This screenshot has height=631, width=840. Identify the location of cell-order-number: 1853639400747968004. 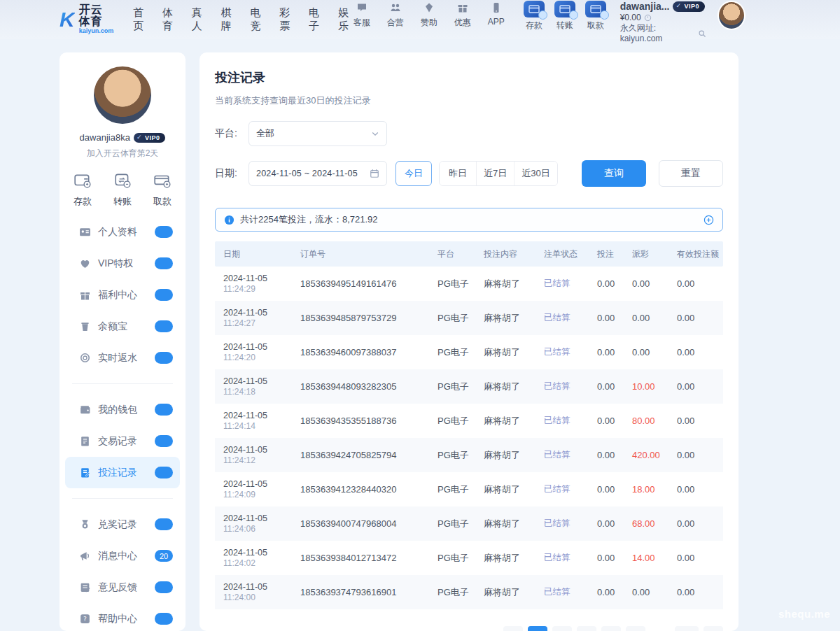
(360, 523).